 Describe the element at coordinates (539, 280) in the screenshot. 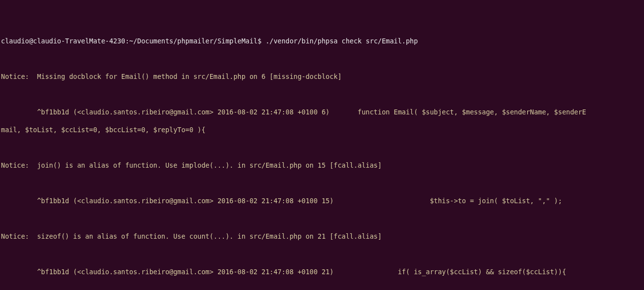

I see `mouse-pointer-icon` at that location.